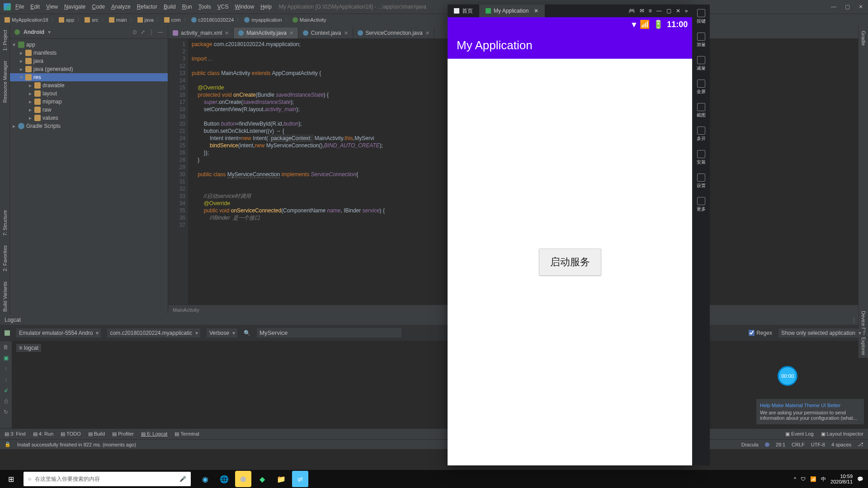 This screenshot has width=868, height=488. Describe the element at coordinates (463, 11) in the screenshot. I see `emulator-tab-home: 首页` at that location.